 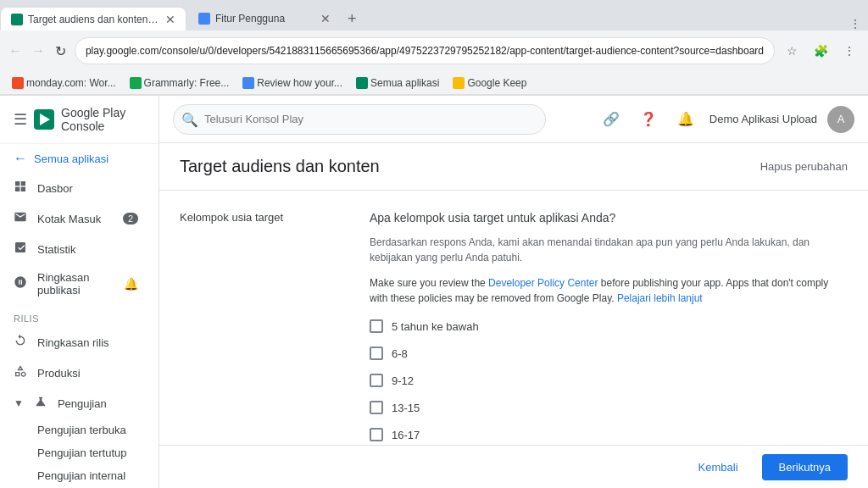 What do you see at coordinates (609, 218) in the screenshot?
I see `question-text: Apa kelompok usia target untuk aplikasi …` at bounding box center [609, 218].